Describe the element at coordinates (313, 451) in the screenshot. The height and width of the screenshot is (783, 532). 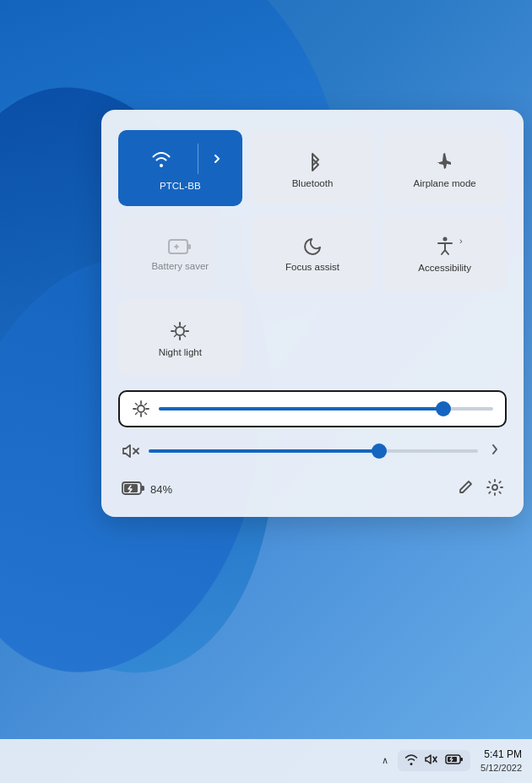
I see `volume-track` at that location.